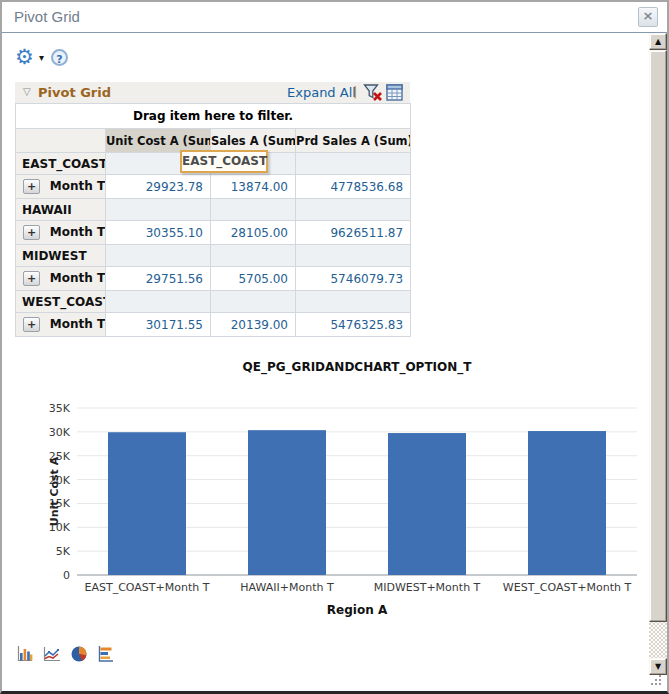 Image resolution: width=669 pixels, height=694 pixels. I want to click on value-cell: 5705.00, so click(254, 279).